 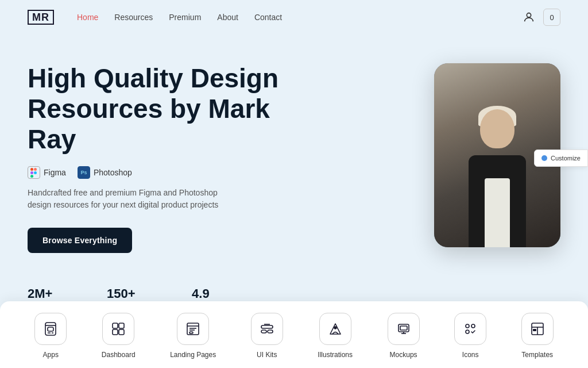 What do you see at coordinates (165, 109) in the screenshot?
I see `hero-title: High Quality Design Resources by Mark Ra…` at bounding box center [165, 109].